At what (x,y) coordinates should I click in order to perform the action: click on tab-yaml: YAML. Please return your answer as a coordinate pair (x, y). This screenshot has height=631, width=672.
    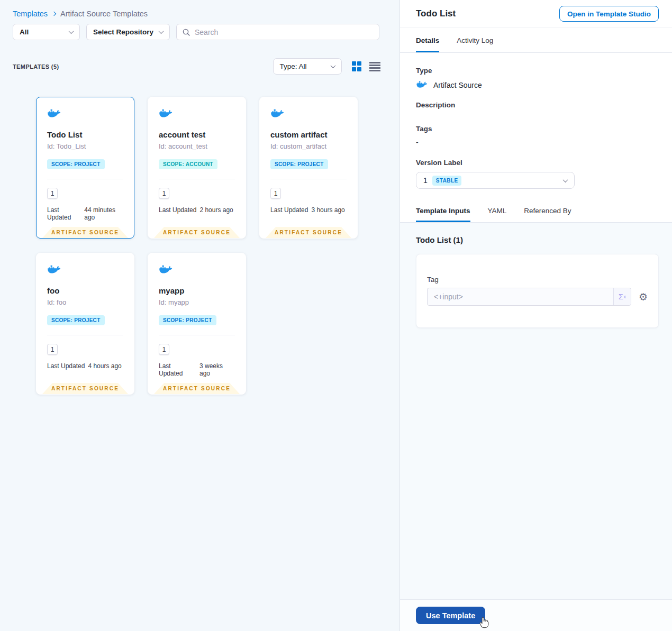
    Looking at the image, I should click on (497, 211).